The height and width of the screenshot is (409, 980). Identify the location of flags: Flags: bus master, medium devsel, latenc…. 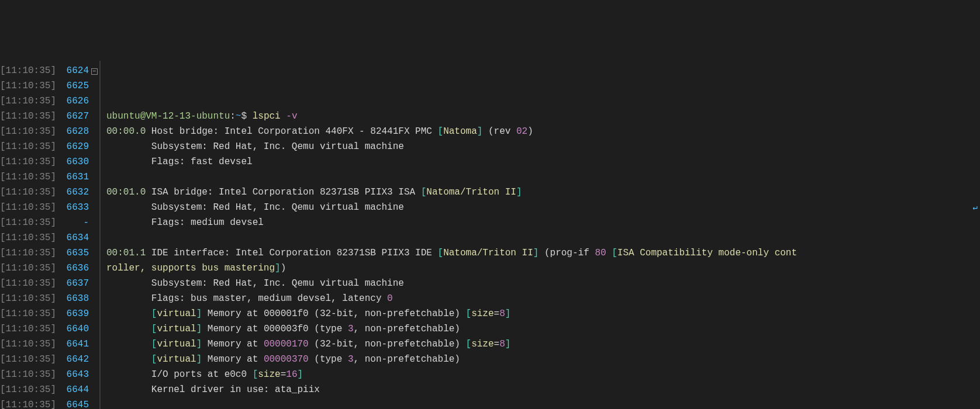
(247, 299).